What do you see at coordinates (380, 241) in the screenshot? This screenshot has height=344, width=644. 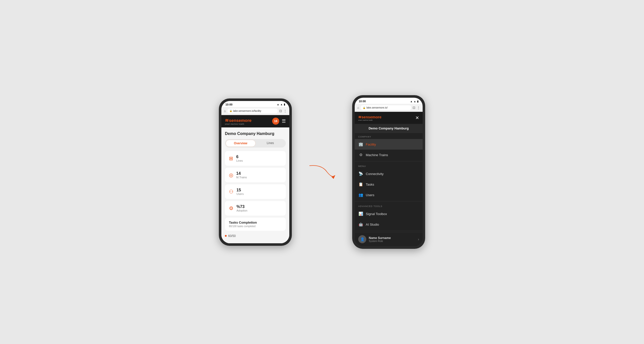 I see `user-role: System Role` at bounding box center [380, 241].